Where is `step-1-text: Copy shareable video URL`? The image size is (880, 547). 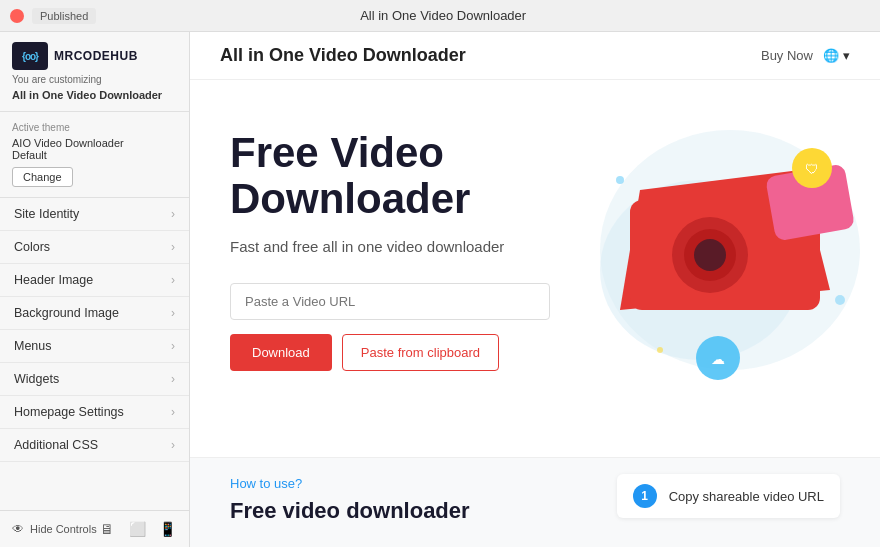
step-1-text: Copy shareable video URL is located at coordinates (746, 496).